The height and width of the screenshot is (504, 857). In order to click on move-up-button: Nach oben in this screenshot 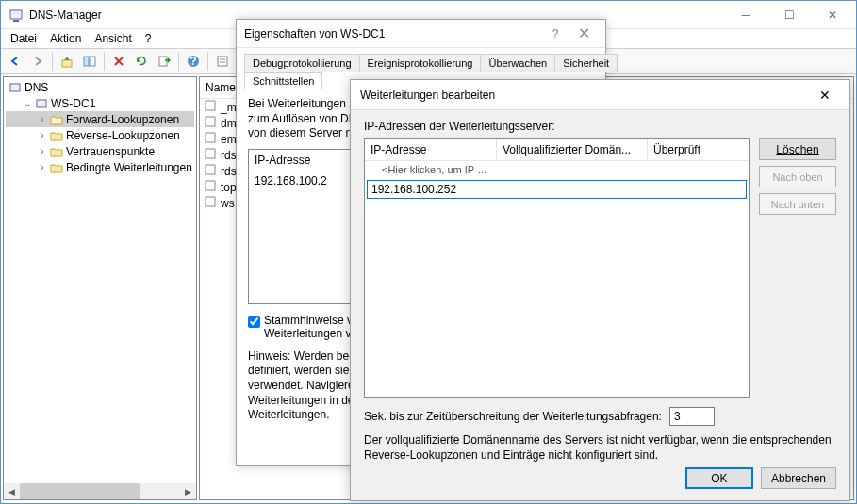, I will do `click(798, 177)`.